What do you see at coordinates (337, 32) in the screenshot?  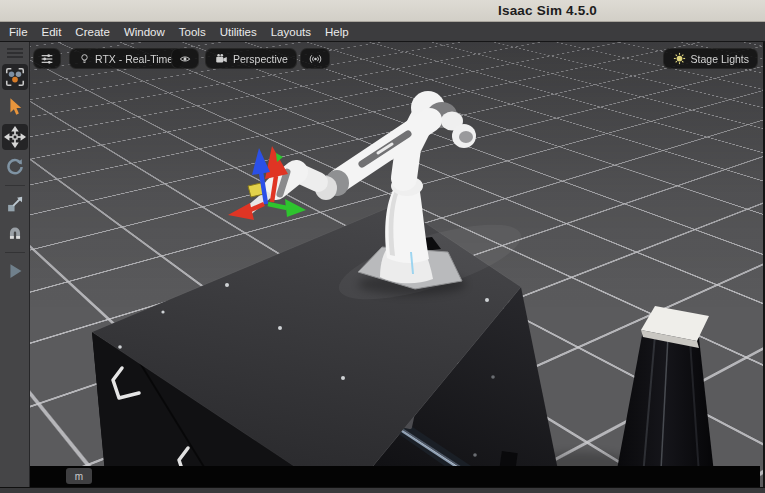 I see `menu-item-help: Help` at bounding box center [337, 32].